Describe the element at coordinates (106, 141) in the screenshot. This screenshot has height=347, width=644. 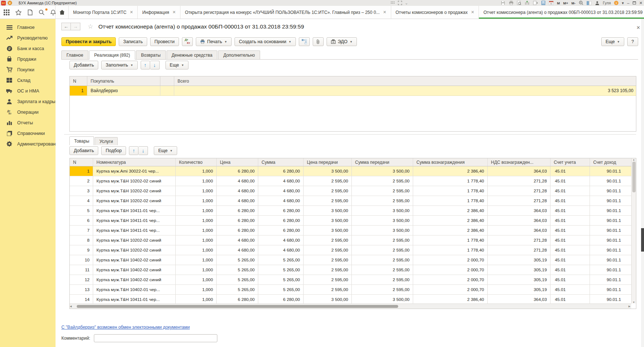
I see `tab-uslugi: Услуги` at that location.